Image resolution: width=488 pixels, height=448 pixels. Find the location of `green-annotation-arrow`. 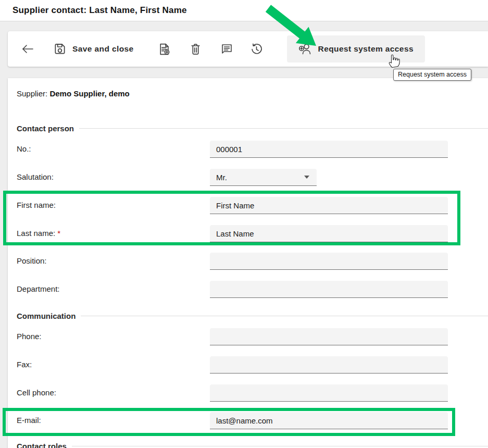

green-annotation-arrow is located at coordinates (291, 26).